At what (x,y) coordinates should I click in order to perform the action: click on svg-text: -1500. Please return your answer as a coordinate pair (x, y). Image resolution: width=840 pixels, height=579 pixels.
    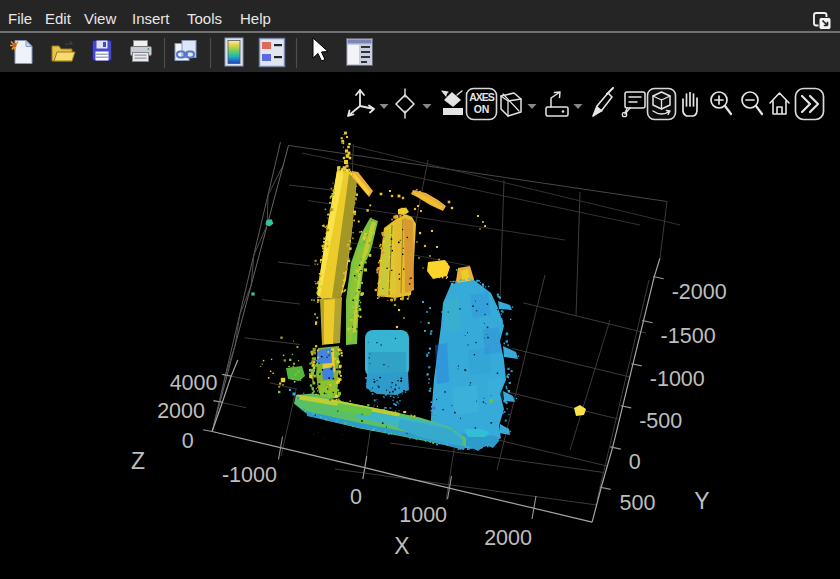
    Looking at the image, I should click on (688, 336).